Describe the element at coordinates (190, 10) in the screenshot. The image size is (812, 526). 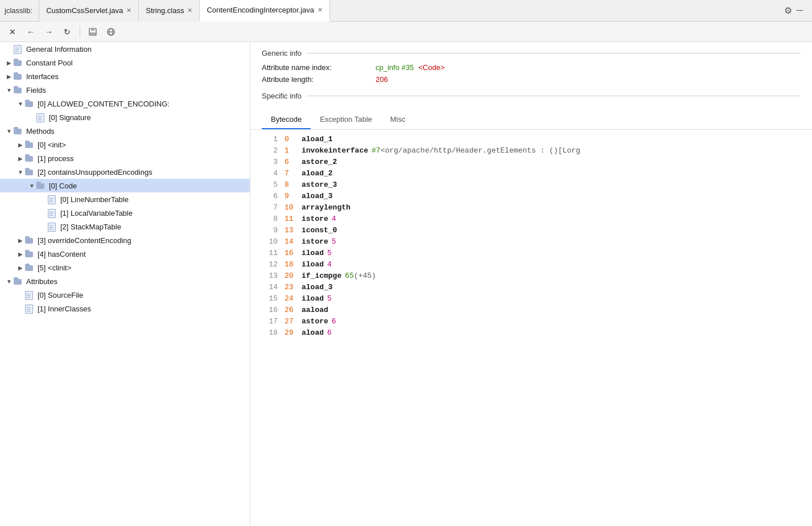
I see `tab-string-close: ✕` at that location.